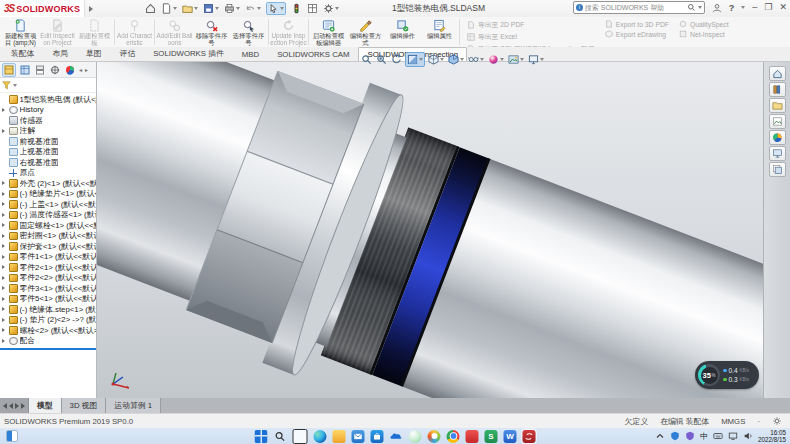 The height and width of the screenshot is (444, 790). I want to click on filter-caret, so click(15, 86).